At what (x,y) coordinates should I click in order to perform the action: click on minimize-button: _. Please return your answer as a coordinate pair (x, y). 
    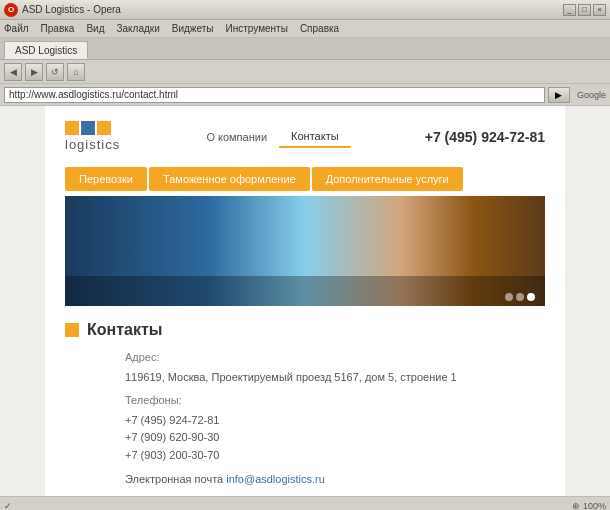
    Looking at the image, I should click on (570, 10).